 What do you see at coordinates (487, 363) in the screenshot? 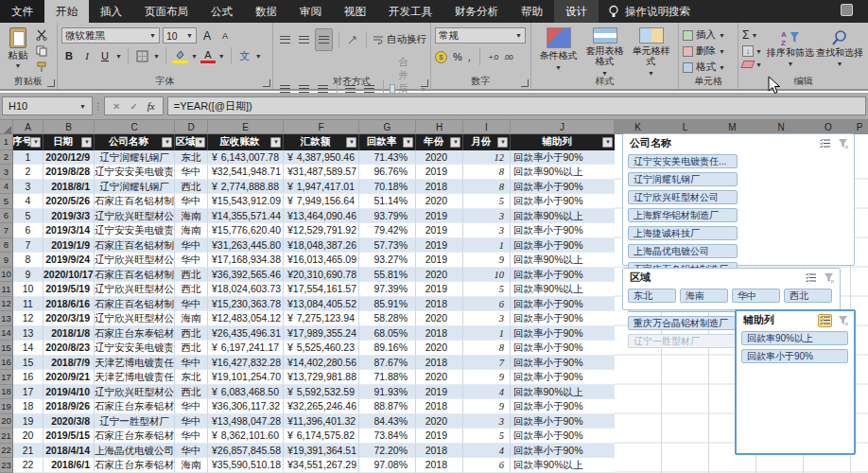
I see `cell-month: 7` at bounding box center [487, 363].